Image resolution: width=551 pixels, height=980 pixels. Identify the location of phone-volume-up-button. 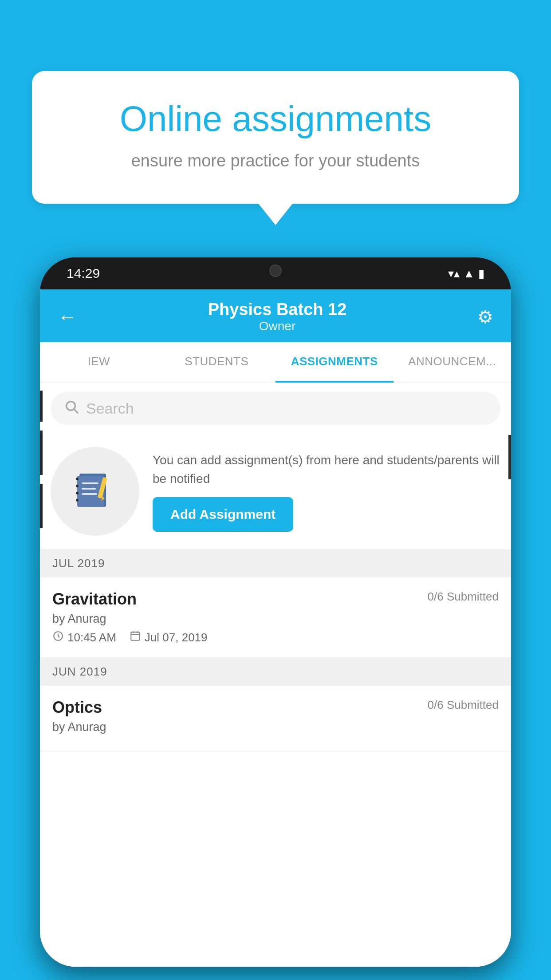
(41, 453).